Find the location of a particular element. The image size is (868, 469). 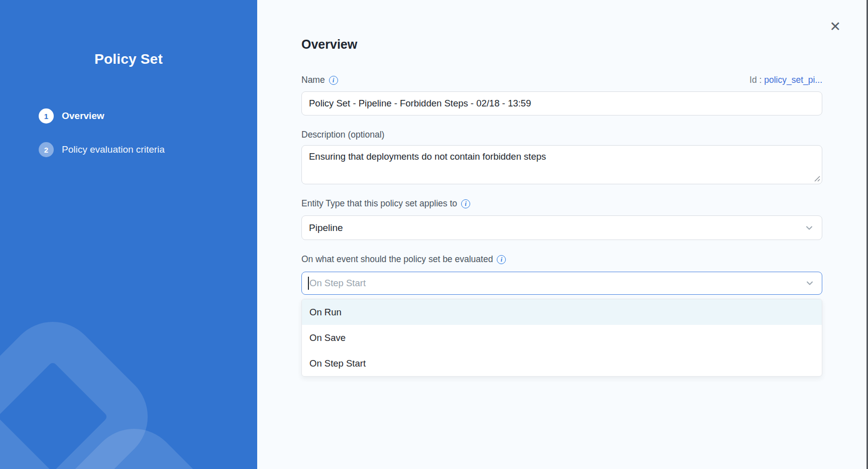

description-field-wrap: Ensuring that deployments do not contain… is located at coordinates (562, 165).